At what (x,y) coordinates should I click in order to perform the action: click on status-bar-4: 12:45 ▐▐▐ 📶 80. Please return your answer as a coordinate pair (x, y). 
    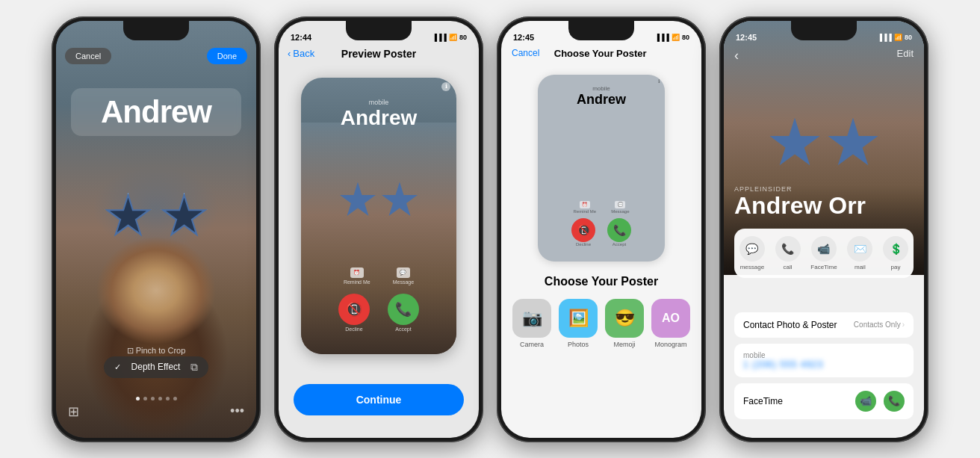
    Looking at the image, I should click on (824, 34).